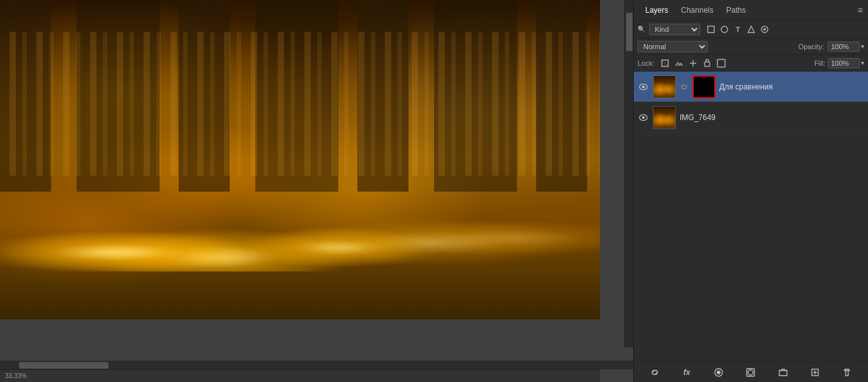 The width and height of the screenshot is (868, 382). I want to click on lock-transparent-btn, so click(665, 63).